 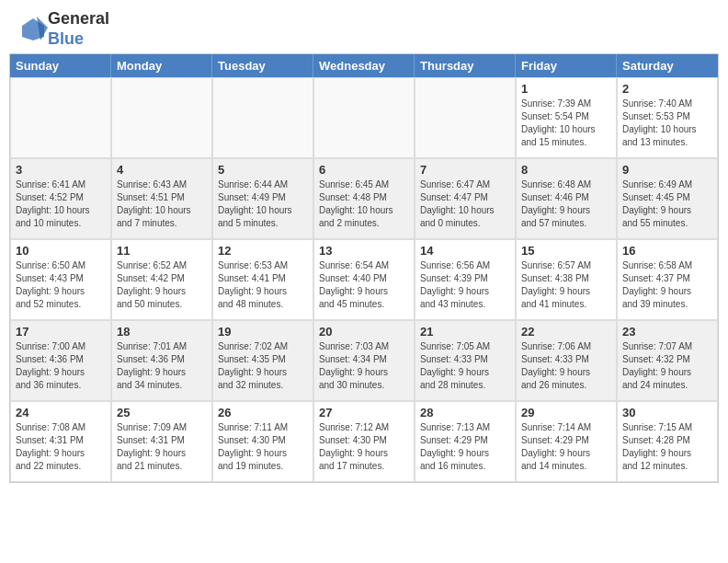 What do you see at coordinates (364, 27) in the screenshot?
I see `header: General Blue` at bounding box center [364, 27].